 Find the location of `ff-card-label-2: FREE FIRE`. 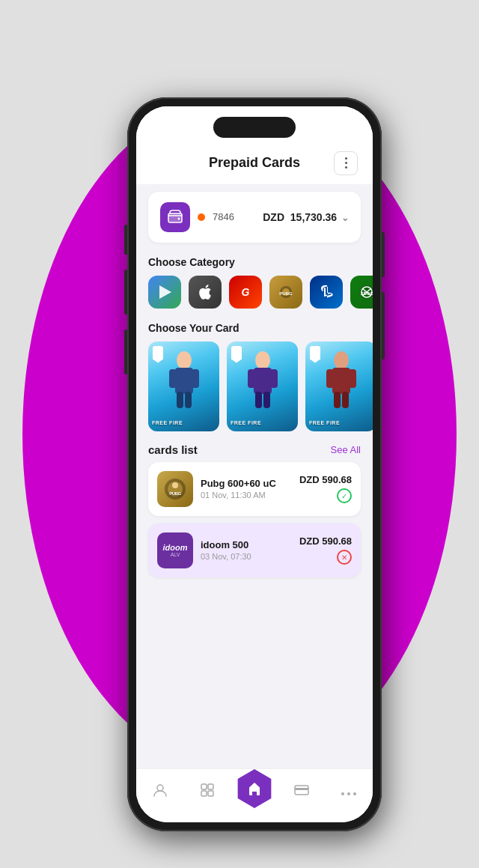

ff-card-label-2: FREE FIRE is located at coordinates (245, 422).